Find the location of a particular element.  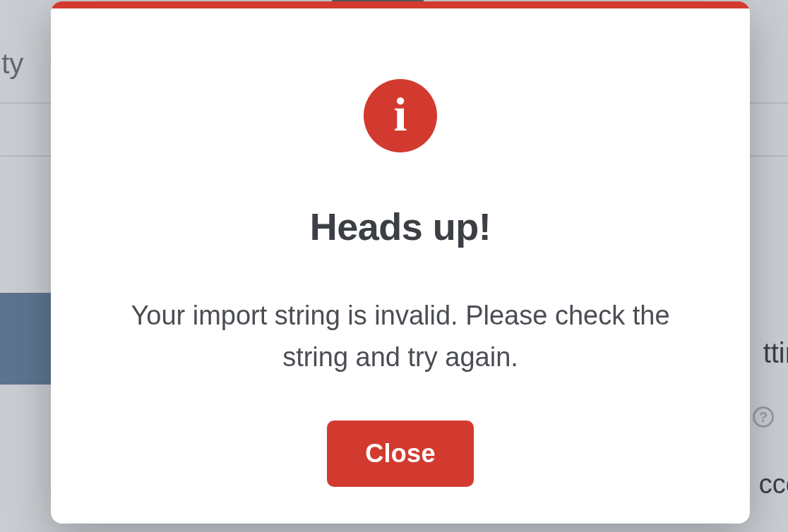

help-icon: ? is located at coordinates (763, 417).